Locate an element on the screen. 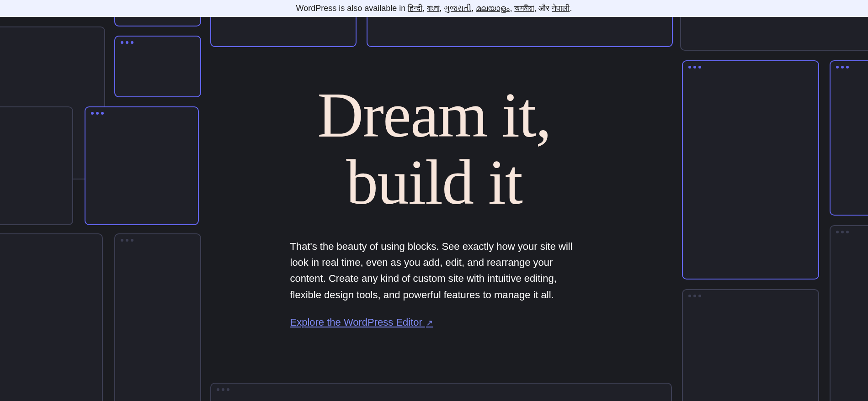 The width and height of the screenshot is (868, 401). external-link-icon: ↗ is located at coordinates (430, 323).